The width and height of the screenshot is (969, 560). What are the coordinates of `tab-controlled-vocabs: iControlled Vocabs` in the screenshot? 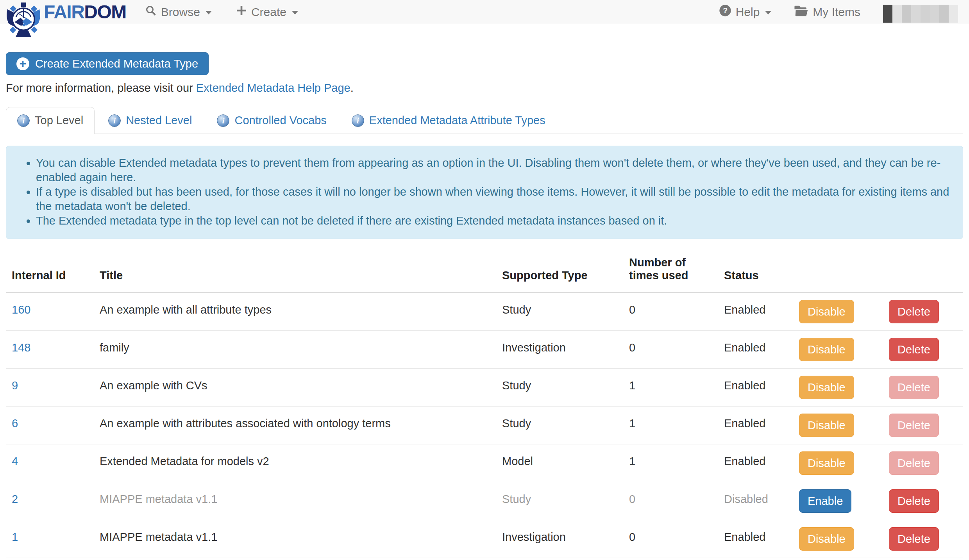 It's located at (272, 120).